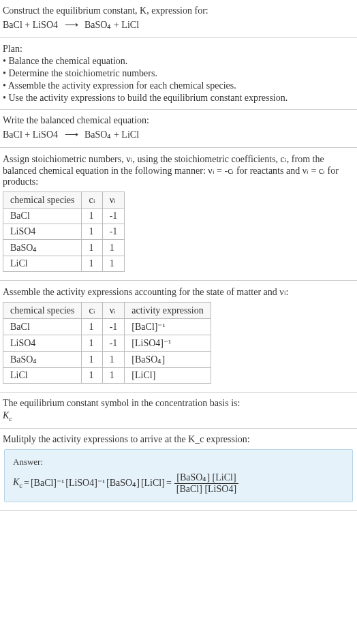 The image size is (357, 644). I want to click on col-expr: activity expression, so click(168, 311).